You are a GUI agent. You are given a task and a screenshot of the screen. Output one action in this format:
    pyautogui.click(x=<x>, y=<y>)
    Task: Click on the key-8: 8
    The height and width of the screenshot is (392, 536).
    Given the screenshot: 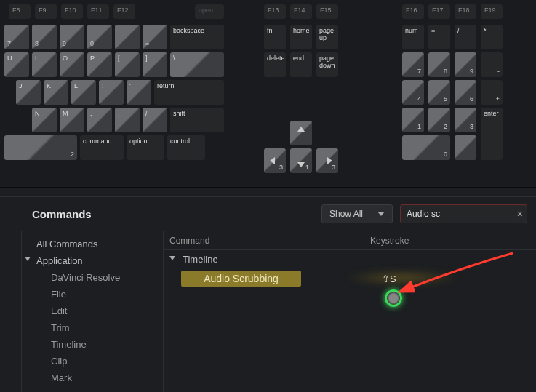 What is the action you would take?
    pyautogui.click(x=44, y=37)
    